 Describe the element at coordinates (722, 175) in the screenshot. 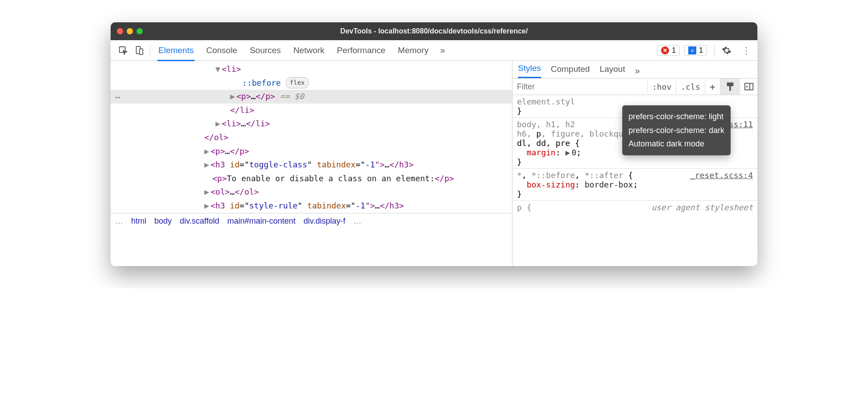

I see `source-link: _reset.scss:4` at that location.